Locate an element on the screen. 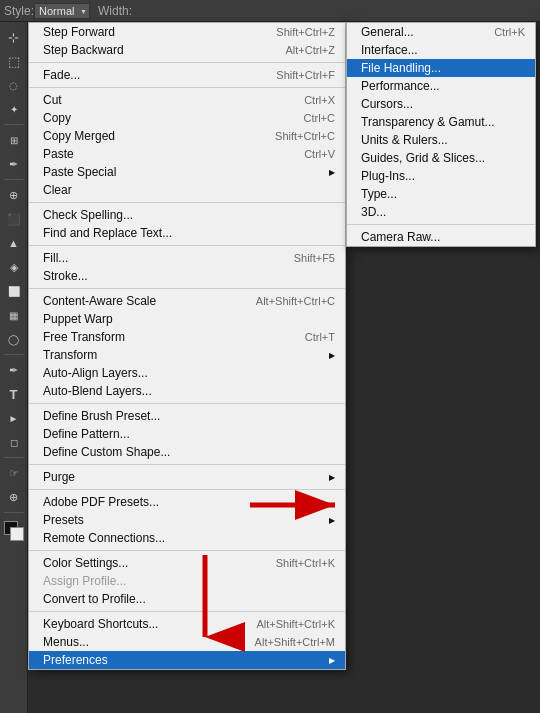 This screenshot has width=540, height=713. menu-item-auto-align-layers: Auto-Align Layers... is located at coordinates (187, 373).